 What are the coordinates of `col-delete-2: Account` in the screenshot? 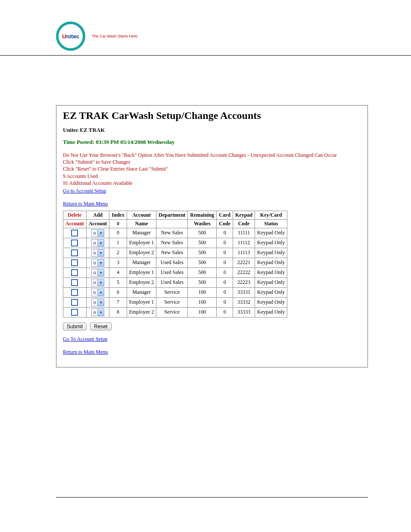 It's located at (75, 224).